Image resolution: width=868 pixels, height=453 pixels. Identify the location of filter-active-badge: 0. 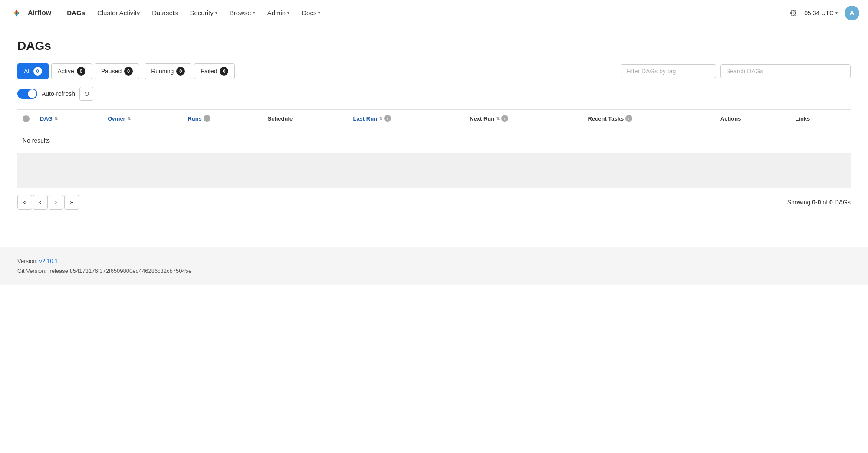
(81, 71).